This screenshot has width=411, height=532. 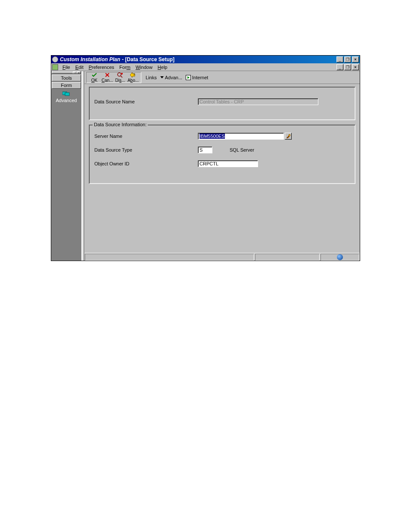 What do you see at coordinates (151, 78) in the screenshot?
I see `links-label: Links` at bounding box center [151, 78].